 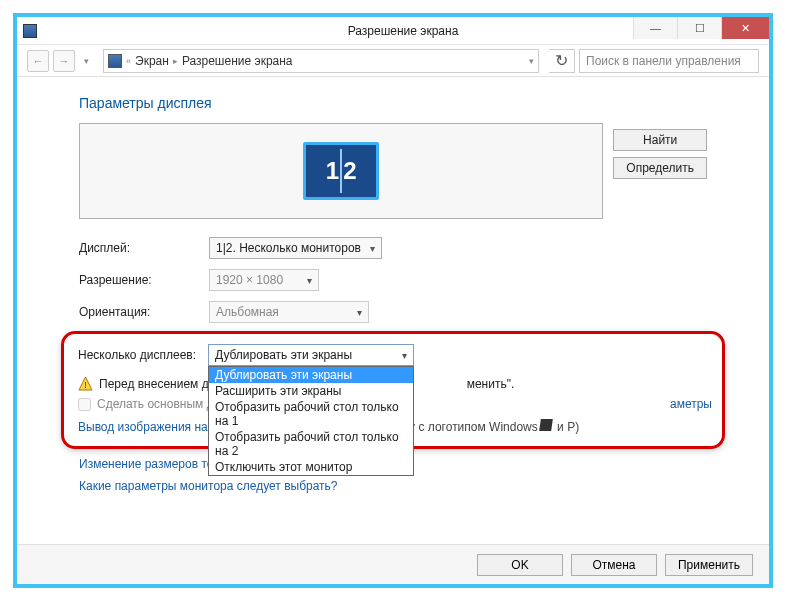 What do you see at coordinates (669, 61) in the screenshot?
I see `search-input: Поиск в панели управления` at bounding box center [669, 61].